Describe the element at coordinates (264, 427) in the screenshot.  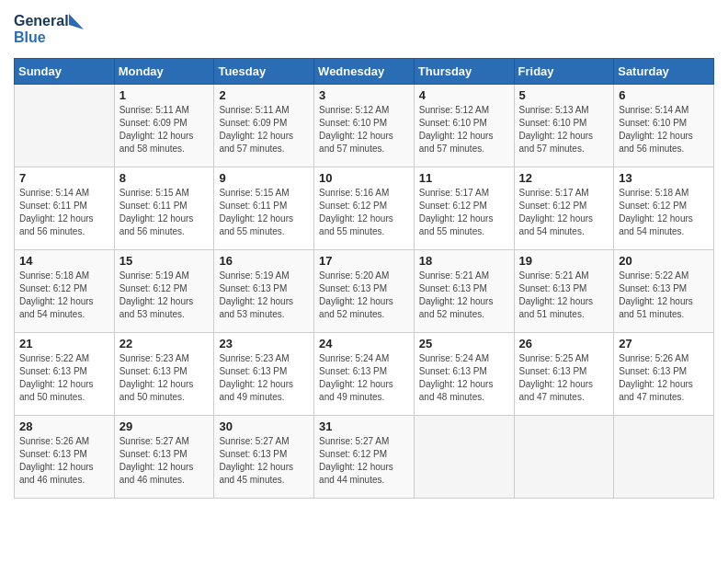
I see `day-number: 30` at that location.